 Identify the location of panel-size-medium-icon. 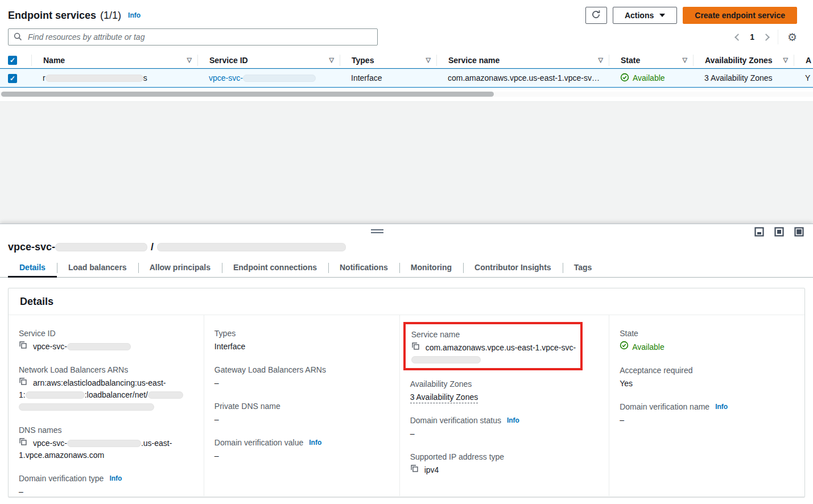
(779, 233).